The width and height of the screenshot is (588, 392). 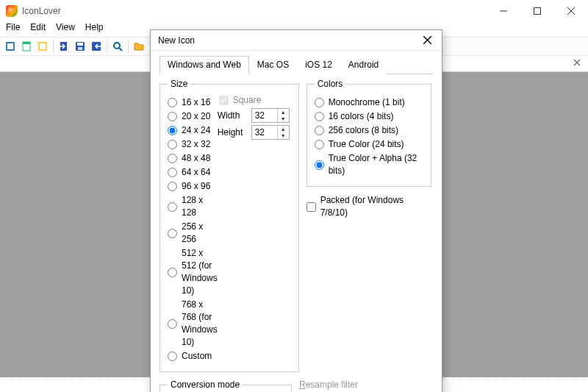 What do you see at coordinates (366, 385) in the screenshot?
I see `resample-section: Resample filter Auto ▼` at bounding box center [366, 385].